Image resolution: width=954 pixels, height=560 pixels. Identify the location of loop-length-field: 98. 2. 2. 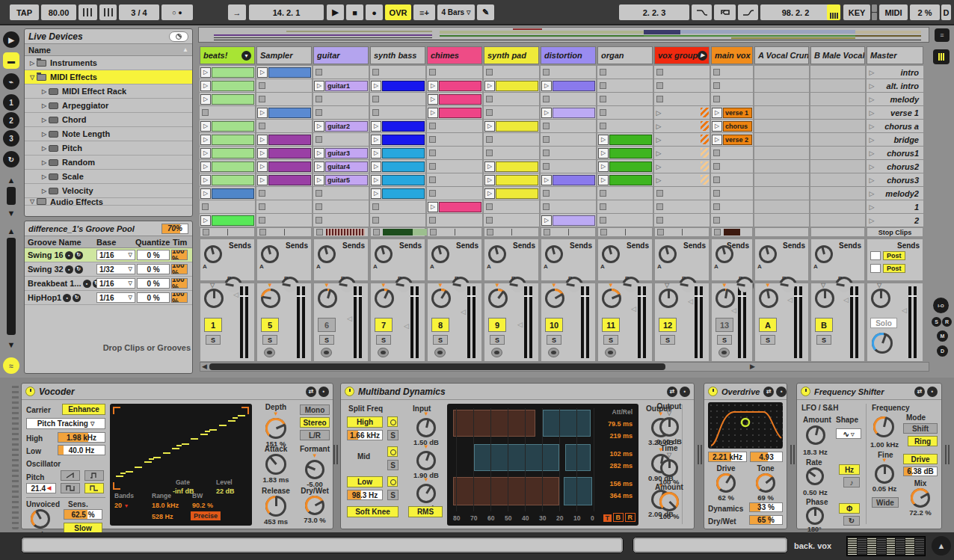
(795, 12).